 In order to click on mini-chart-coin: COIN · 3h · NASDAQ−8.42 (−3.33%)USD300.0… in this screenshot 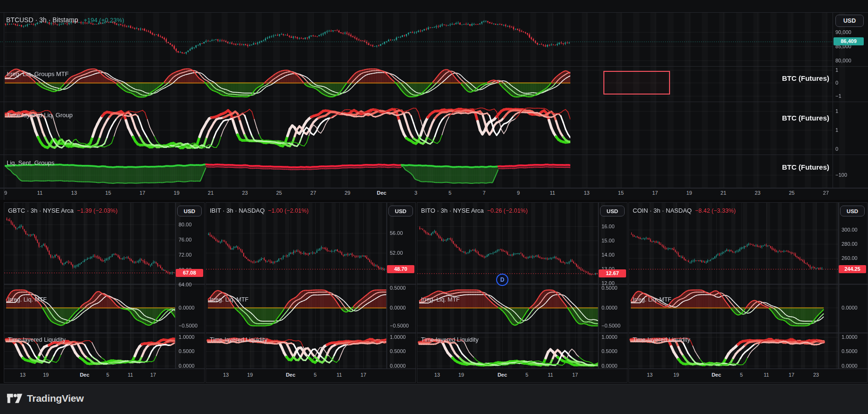, I will do `click(748, 293)`.